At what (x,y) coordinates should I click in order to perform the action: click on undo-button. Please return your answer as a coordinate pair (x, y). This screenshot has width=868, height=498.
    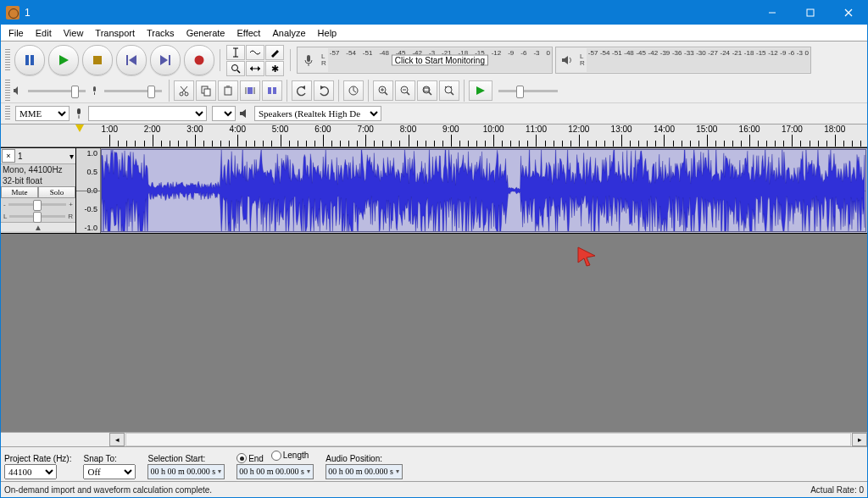
    Looking at the image, I should click on (302, 91).